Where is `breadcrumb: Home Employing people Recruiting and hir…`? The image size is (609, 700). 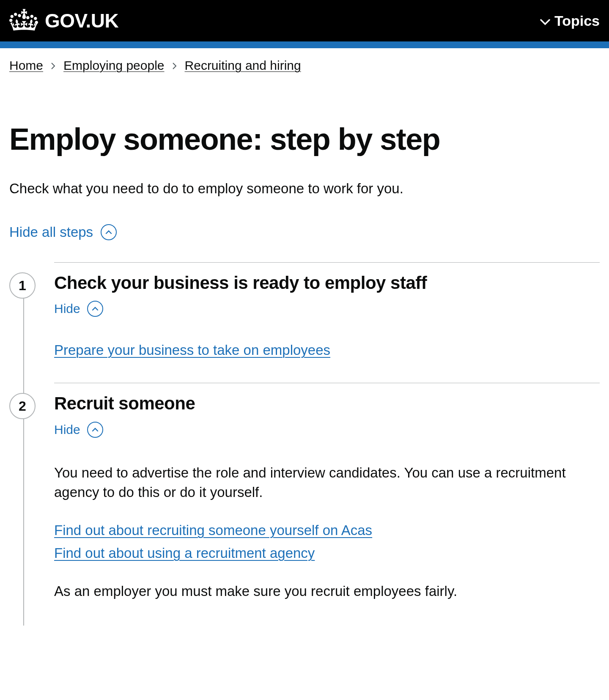 breadcrumb: Home Employing people Recruiting and hir… is located at coordinates (304, 63).